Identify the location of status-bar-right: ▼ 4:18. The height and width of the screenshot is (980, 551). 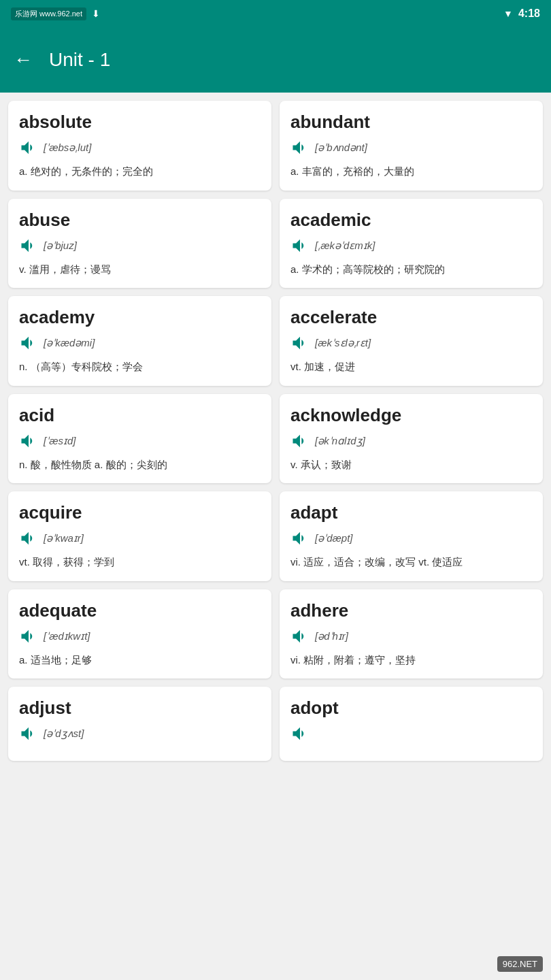
(522, 14).